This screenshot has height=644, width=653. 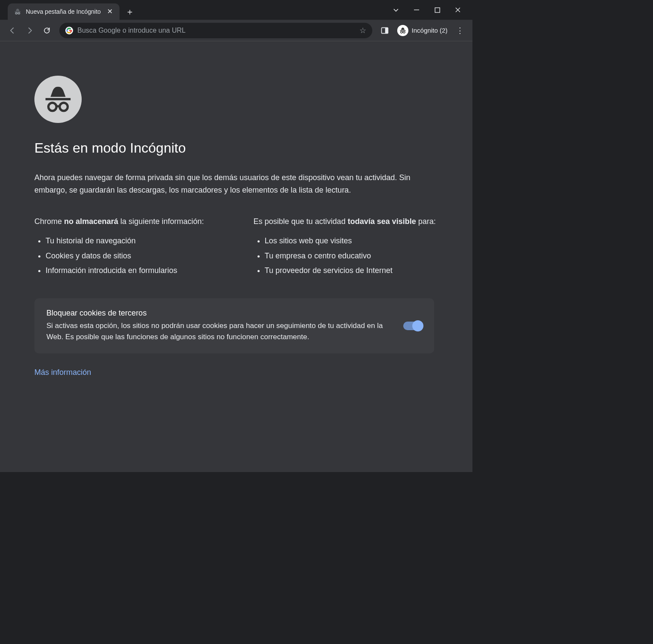 I want to click on new-tab-button: ＋, so click(x=130, y=12).